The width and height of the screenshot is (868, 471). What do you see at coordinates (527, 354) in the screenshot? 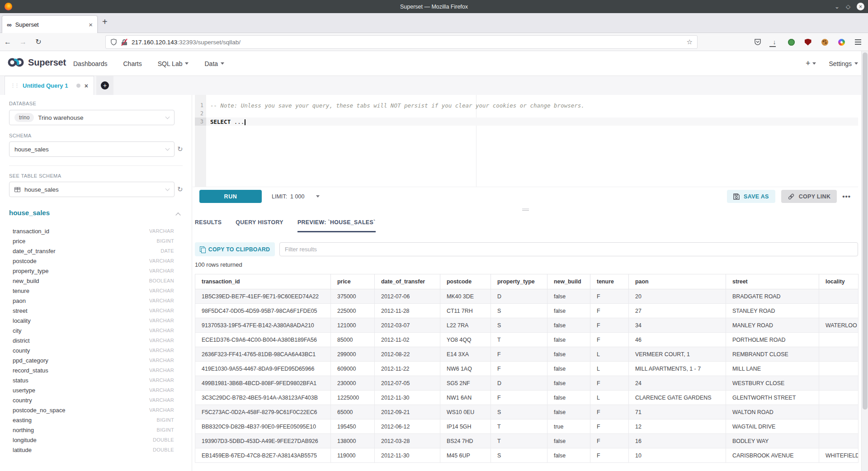
I see `table-row: 2636F323-FF41-4765-81DB-98CAA6A43BC1 299…` at bounding box center [527, 354].